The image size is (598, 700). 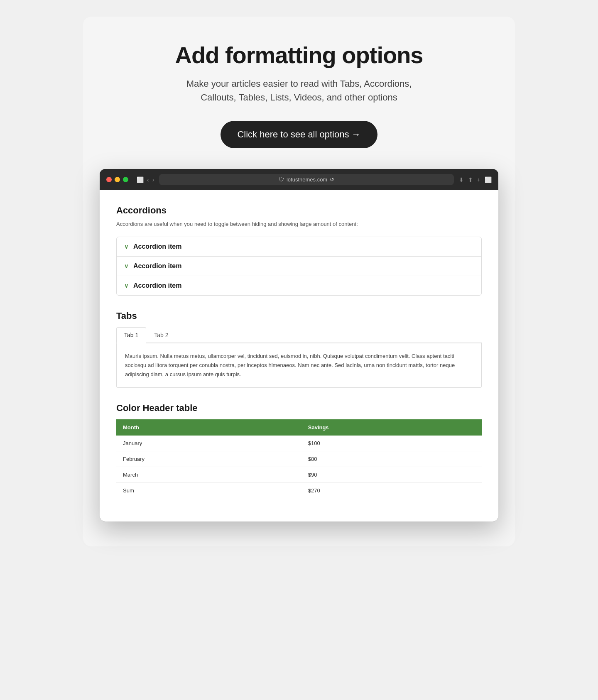 I want to click on reload-icon: ↺, so click(x=332, y=179).